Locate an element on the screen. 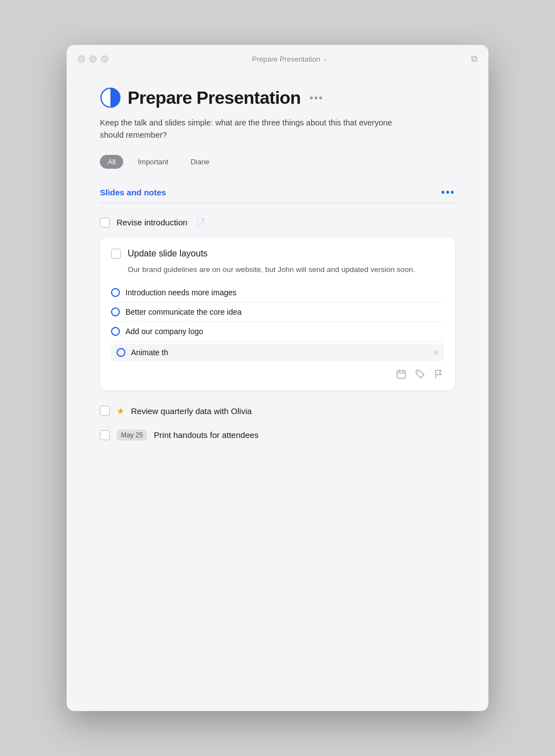  expanded-task-header: Update slide layouts is located at coordinates (278, 254).